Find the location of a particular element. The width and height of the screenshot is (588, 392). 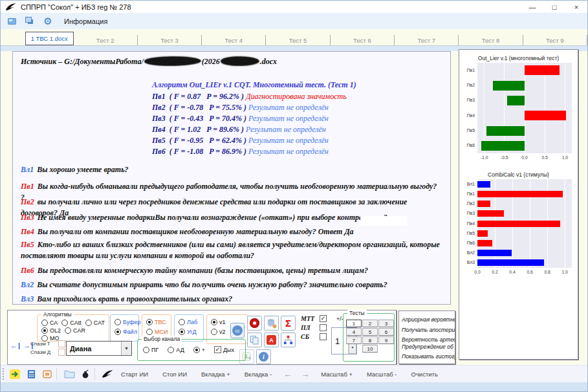

question-label: Пв2 is located at coordinates (27, 202).